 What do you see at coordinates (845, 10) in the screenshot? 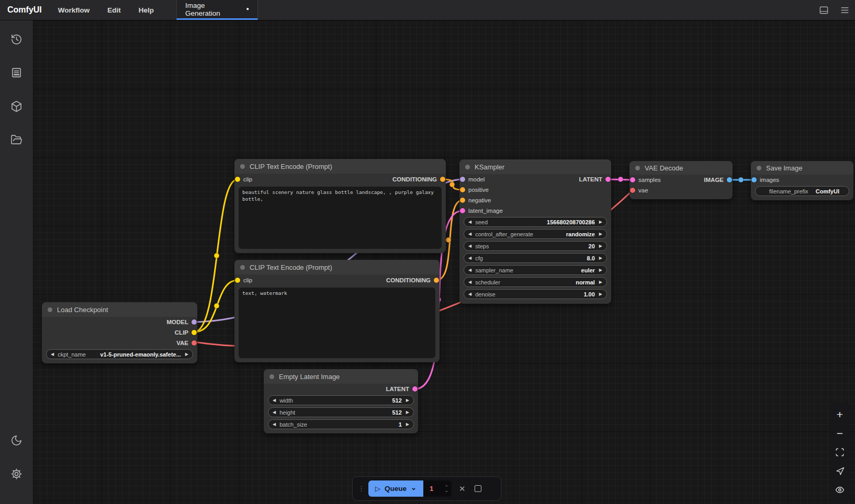
I see `main-menu-button` at bounding box center [845, 10].